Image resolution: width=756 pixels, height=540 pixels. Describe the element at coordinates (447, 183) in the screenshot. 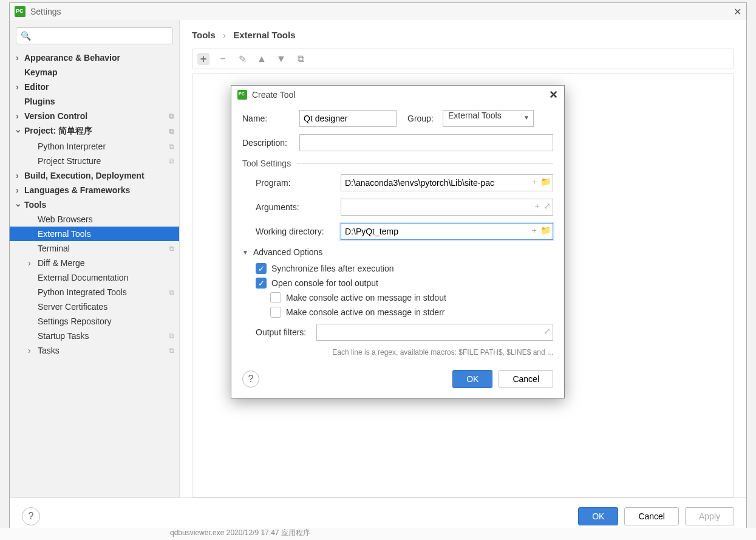

I see `program-input` at that location.